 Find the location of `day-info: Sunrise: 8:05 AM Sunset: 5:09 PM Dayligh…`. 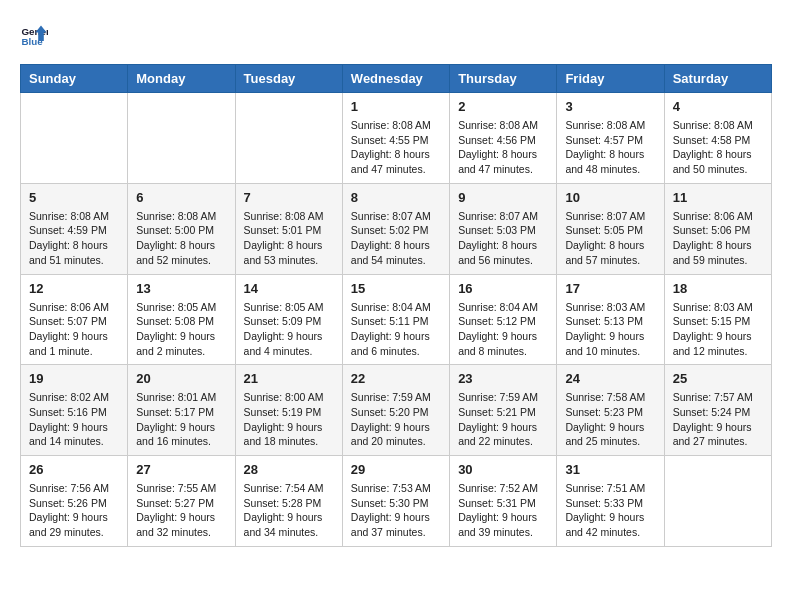

day-info: Sunrise: 8:05 AM Sunset: 5:09 PM Dayligh… is located at coordinates (289, 330).